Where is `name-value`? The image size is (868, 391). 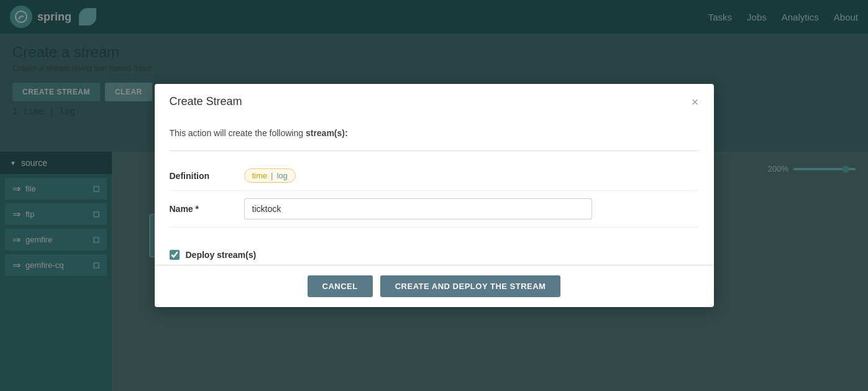
name-value is located at coordinates (472, 209).